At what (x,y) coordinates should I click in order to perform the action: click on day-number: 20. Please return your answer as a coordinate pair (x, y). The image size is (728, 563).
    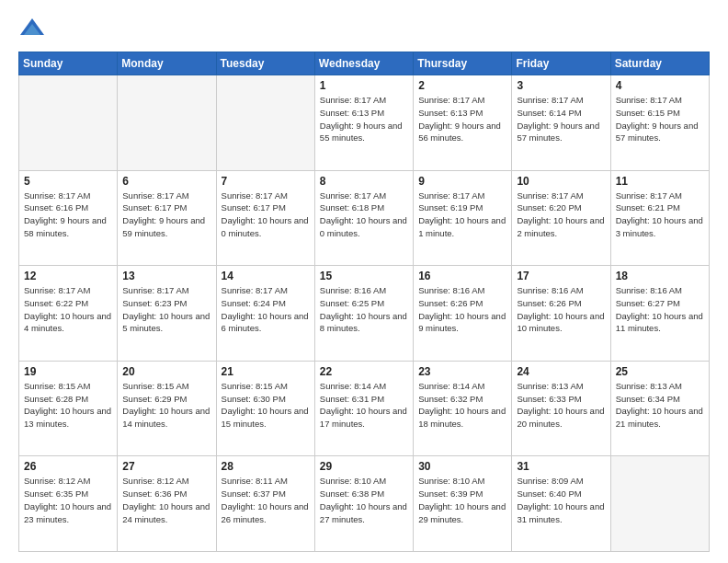
    Looking at the image, I should click on (166, 372).